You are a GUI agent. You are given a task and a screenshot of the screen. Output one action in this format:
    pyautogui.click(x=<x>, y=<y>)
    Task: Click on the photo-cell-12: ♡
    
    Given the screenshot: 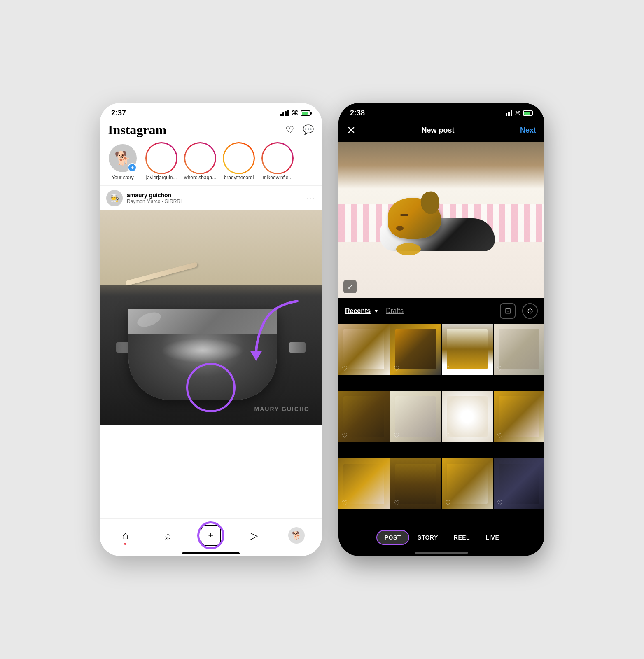 What is the action you would take?
    pyautogui.click(x=519, y=484)
    